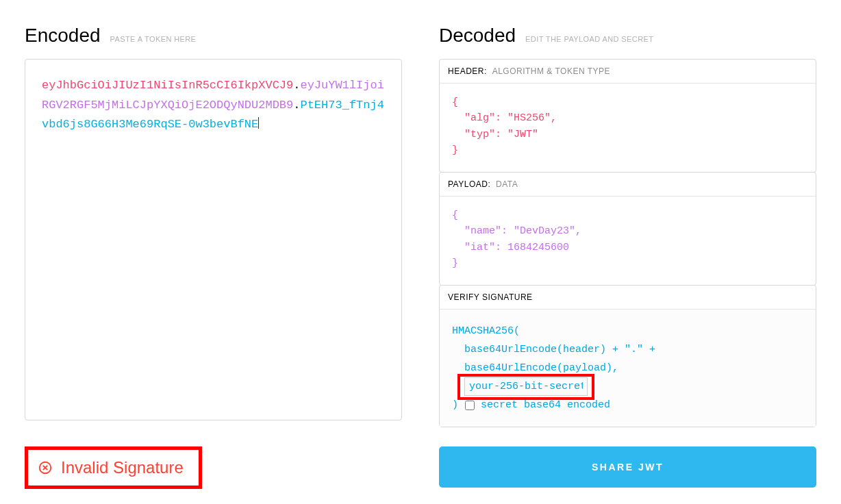 This screenshot has height=504, width=841. Describe the element at coordinates (122, 468) in the screenshot. I see `signature-status-text: Invalid Signature` at that location.